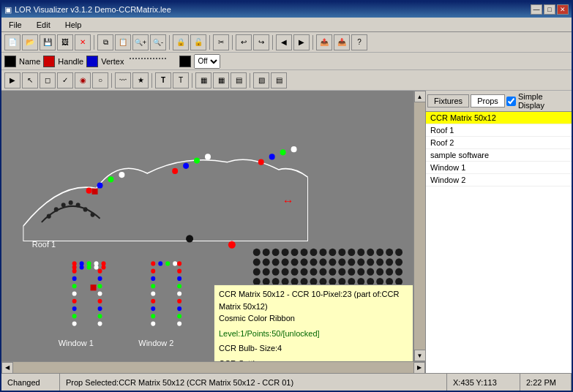 This screenshot has height=392, width=573. What do you see at coordinates (214, 368) in the screenshot?
I see `hscroll-track` at bounding box center [214, 368].